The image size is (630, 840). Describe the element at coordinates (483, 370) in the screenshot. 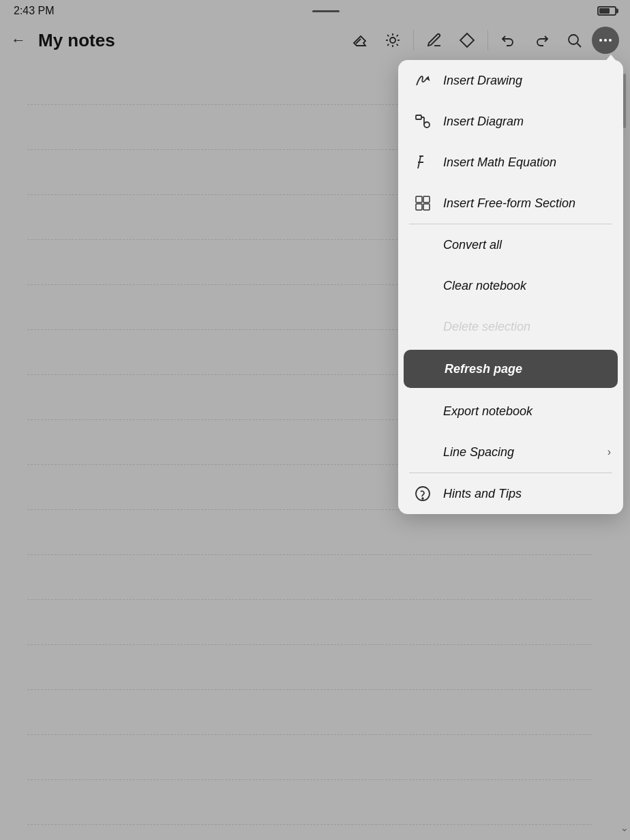

I see `menu-item-refresh-page-label: Refresh page` at that location.